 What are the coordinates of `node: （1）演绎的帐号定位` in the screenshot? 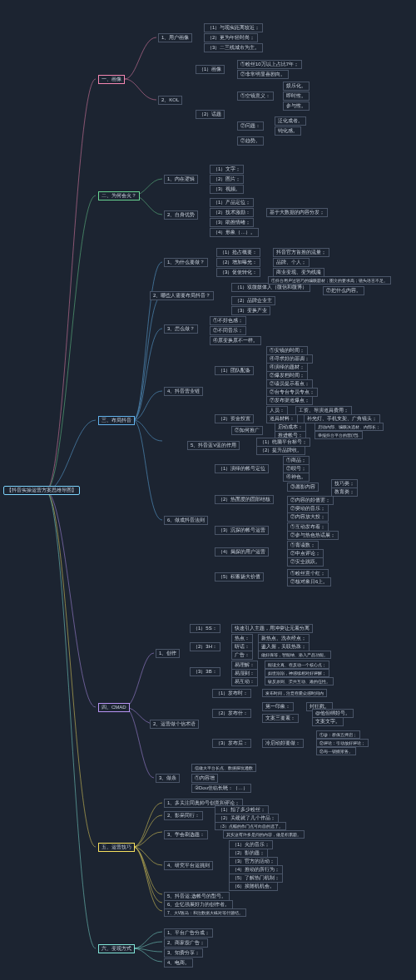 It's located at (241, 469).